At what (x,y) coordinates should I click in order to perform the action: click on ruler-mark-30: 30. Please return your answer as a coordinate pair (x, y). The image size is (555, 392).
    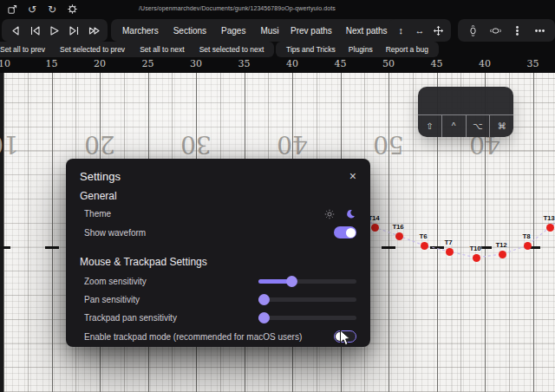
    Looking at the image, I should click on (196, 64).